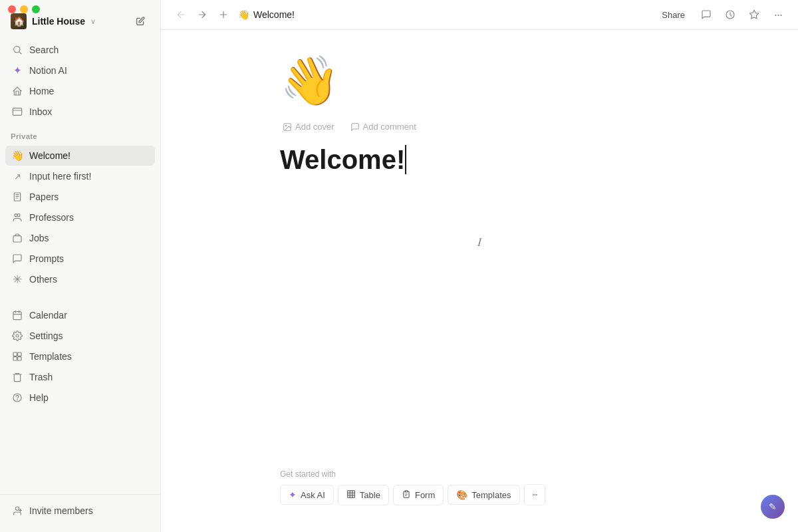  I want to click on form-button: Form, so click(418, 495).